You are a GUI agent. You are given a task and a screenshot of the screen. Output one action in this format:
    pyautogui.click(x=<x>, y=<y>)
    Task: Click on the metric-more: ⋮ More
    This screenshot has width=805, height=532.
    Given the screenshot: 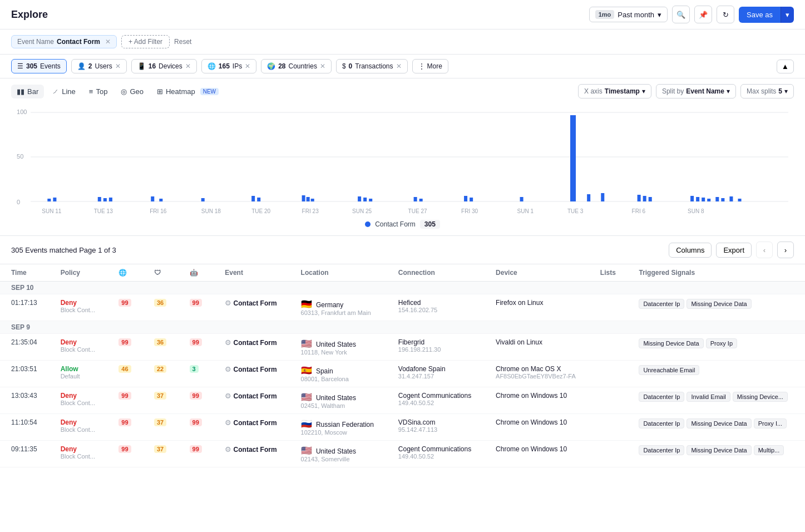 What is the action you would take?
    pyautogui.click(x=431, y=66)
    